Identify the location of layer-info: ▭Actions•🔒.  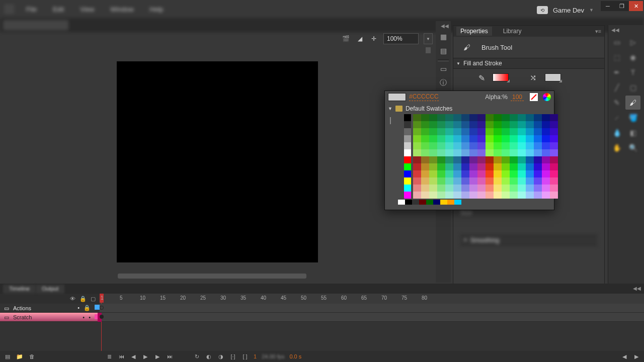
(50, 308).